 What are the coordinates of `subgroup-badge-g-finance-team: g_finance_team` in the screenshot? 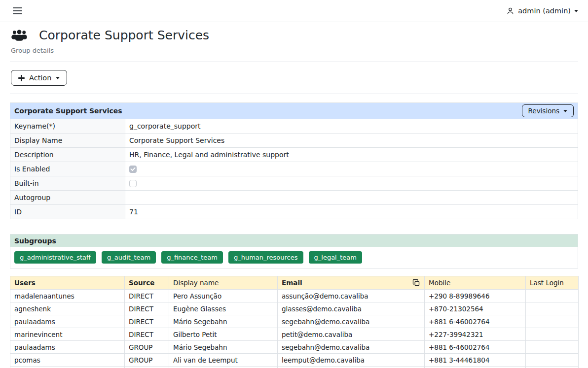 It's located at (192, 257).